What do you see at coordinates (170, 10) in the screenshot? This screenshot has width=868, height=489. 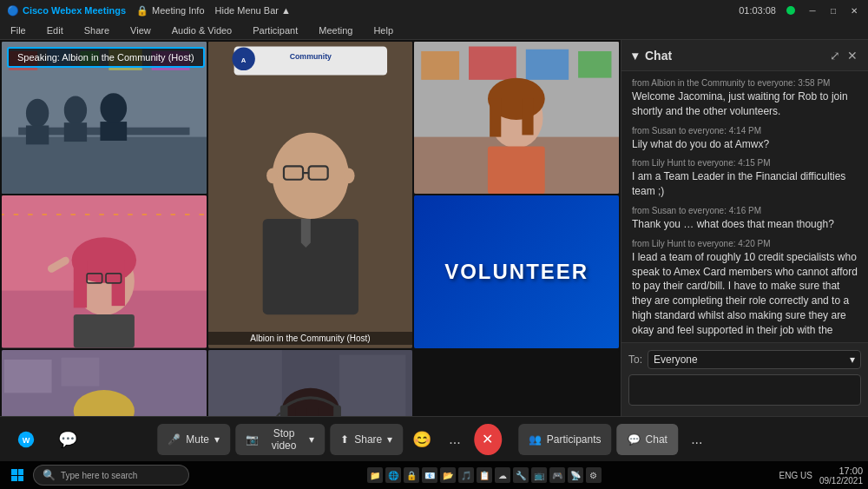 I see `meeting-info-btn: 🔒 Meeting Info` at bounding box center [170, 10].